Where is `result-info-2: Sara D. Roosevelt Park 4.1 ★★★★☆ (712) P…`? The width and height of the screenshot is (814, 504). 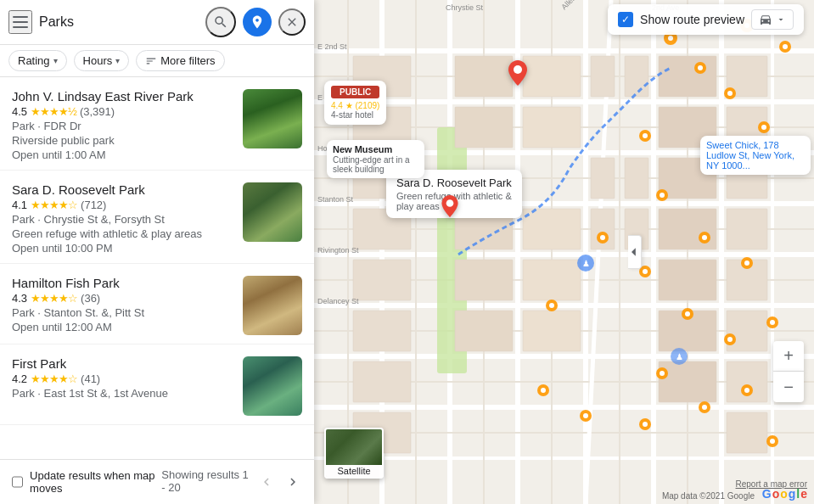 result-info-2: Sara D. Roosevelt Park 4.1 ★★★★☆ (712) P… is located at coordinates (123, 219).